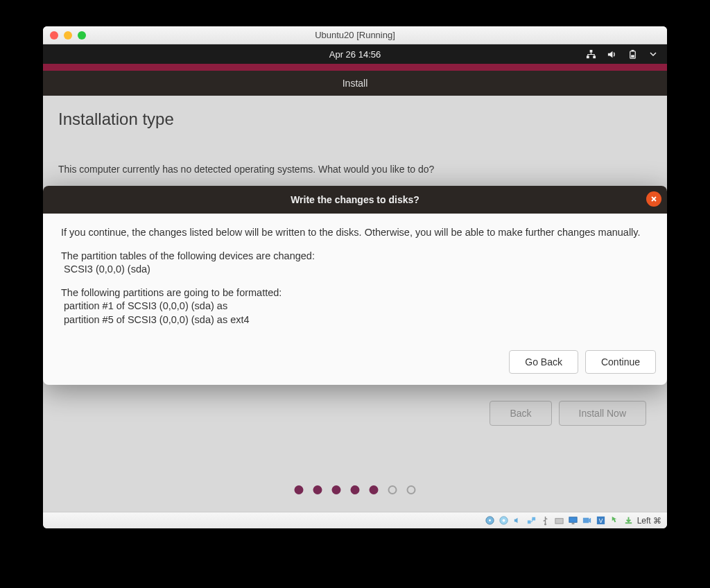 The height and width of the screenshot is (588, 710). Describe the element at coordinates (355, 67) in the screenshot. I see `ubuntu-accent-strip` at that location.